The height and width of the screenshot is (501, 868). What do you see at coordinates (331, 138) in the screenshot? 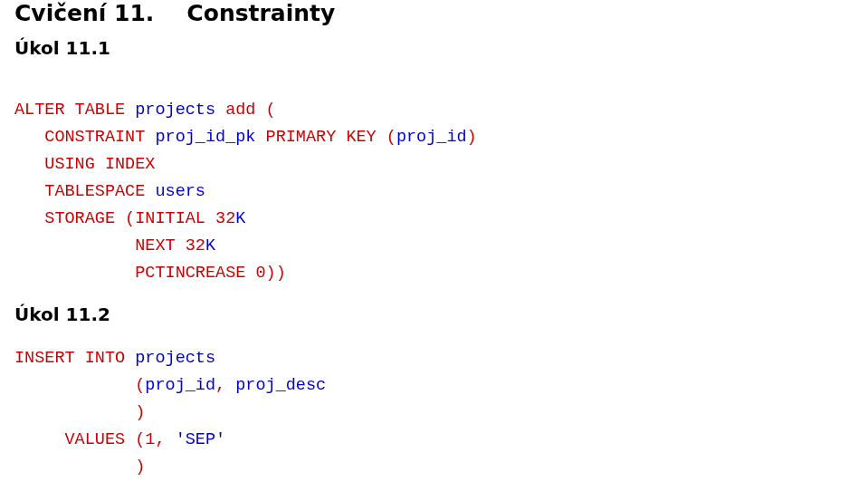
I see `code-token: PRIMARY KEY (` at bounding box center [331, 138].